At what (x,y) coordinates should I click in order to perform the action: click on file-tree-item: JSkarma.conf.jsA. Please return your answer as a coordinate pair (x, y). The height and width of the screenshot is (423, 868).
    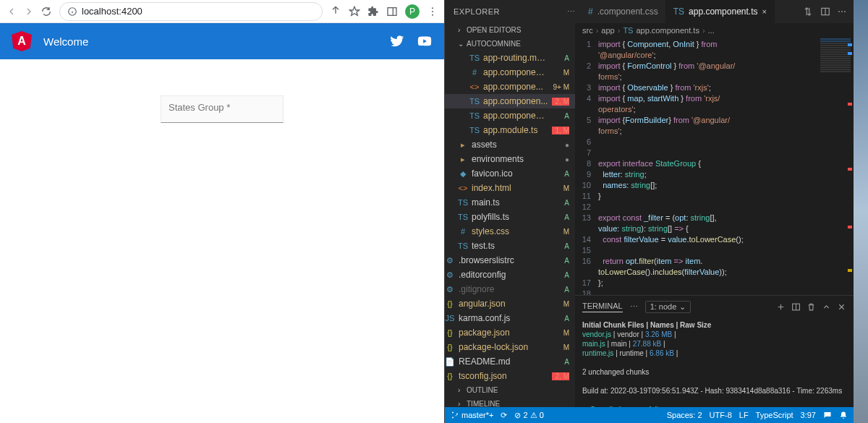
    Looking at the image, I should click on (510, 318).